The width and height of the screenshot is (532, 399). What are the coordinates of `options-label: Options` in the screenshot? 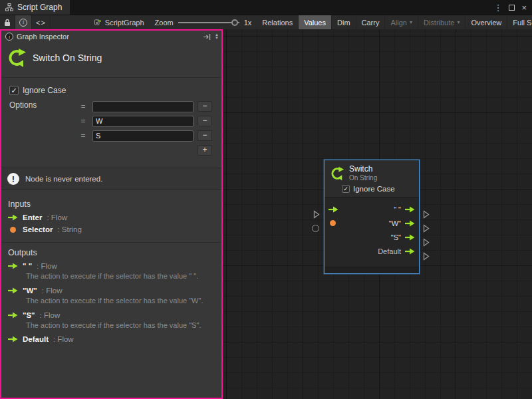 It's located at (44, 128).